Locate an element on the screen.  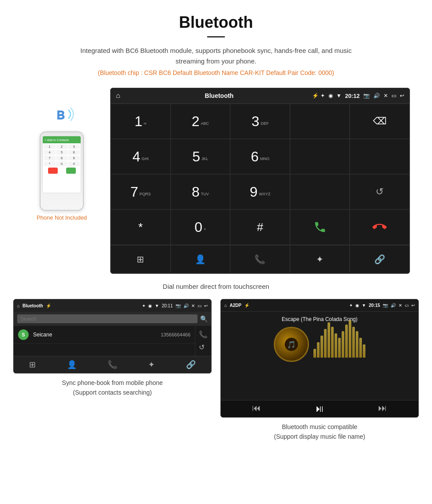
music-win-icon: ▭ is located at coordinates (406, 305).